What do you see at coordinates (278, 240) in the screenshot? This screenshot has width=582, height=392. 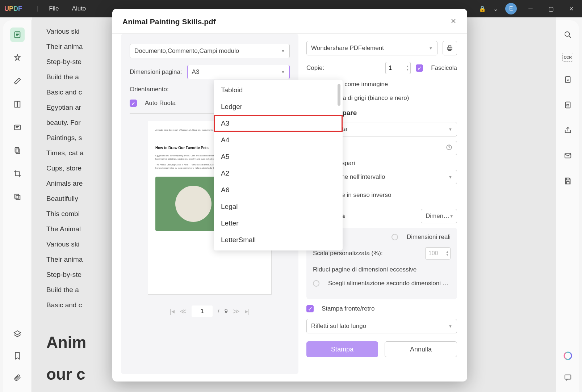 I see `dropdown-item-lettersmall: LetterSmall` at bounding box center [278, 240].